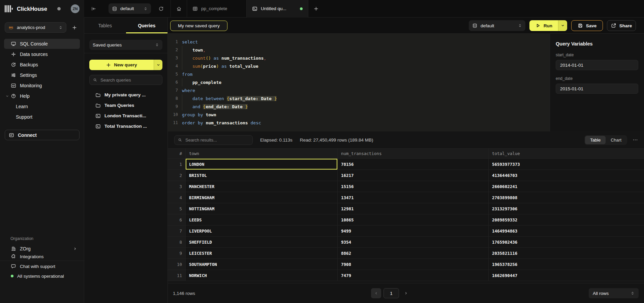 The image size is (644, 303). What do you see at coordinates (359, 90) in the screenshot?
I see `code-line-7: 7where` at bounding box center [359, 90].